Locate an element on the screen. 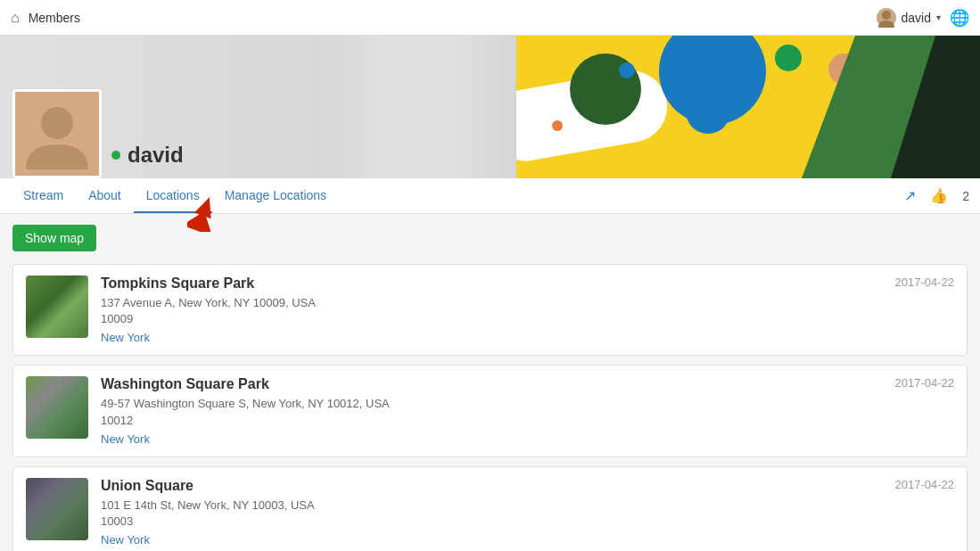 Image resolution: width=980 pixels, height=551 pixels. location-name-1: Washington Square Park is located at coordinates (492, 384).